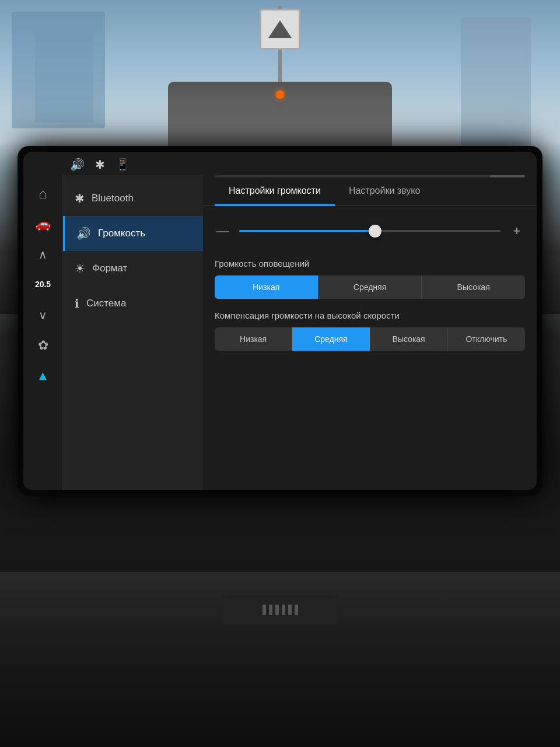  Describe the element at coordinates (77, 303) in the screenshot. I see `system-menu-icon: ℹ` at that location.